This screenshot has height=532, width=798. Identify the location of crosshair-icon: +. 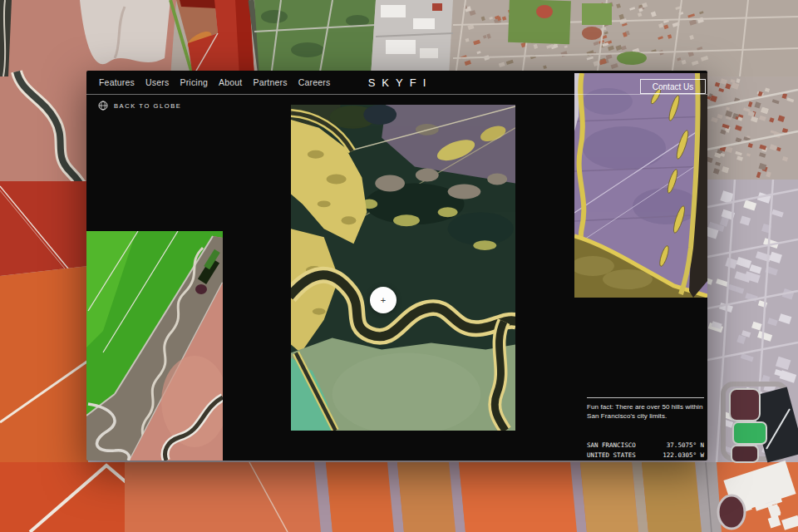
(383, 301).